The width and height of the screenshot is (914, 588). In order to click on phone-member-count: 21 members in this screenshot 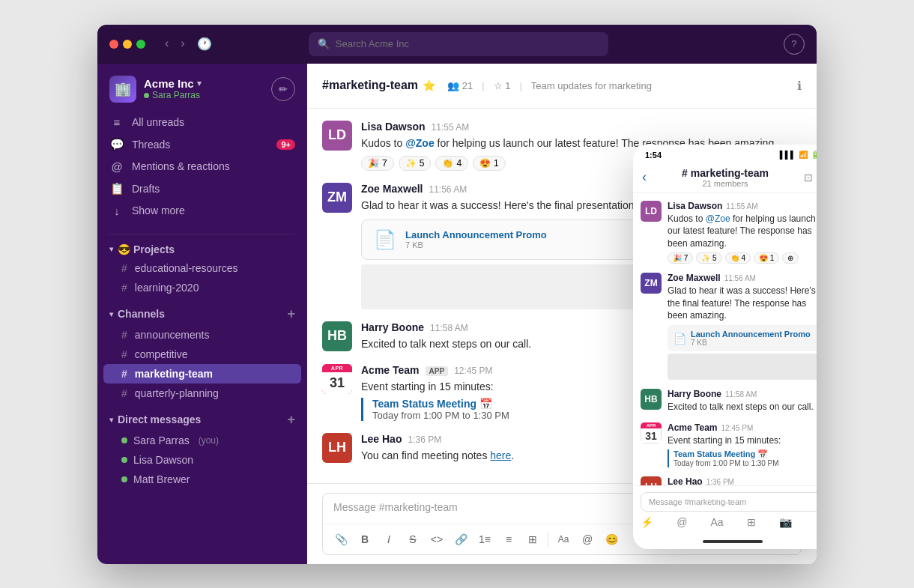, I will do `click(725, 184)`.